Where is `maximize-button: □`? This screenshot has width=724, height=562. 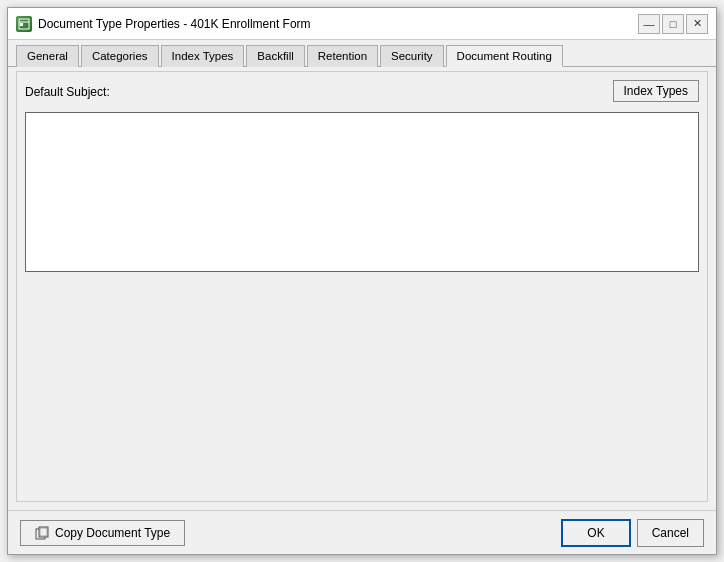
maximize-button: □ is located at coordinates (673, 24).